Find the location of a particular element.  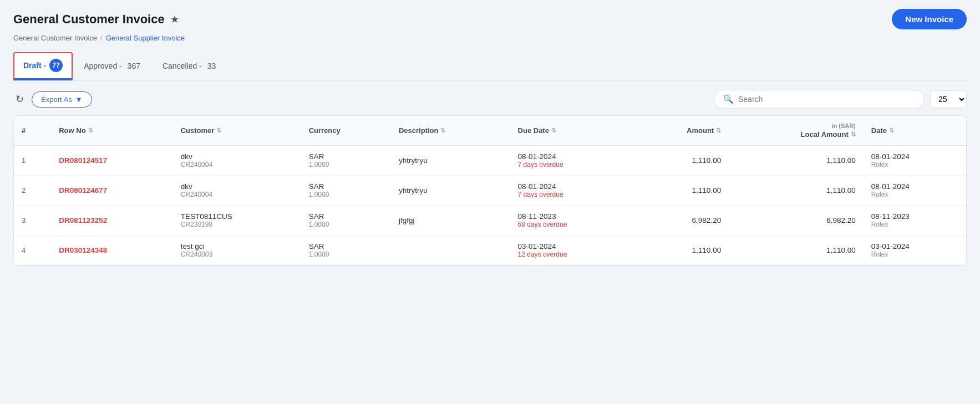

breadcrumb: General Customer Invoice / General Suppl… is located at coordinates (490, 38).